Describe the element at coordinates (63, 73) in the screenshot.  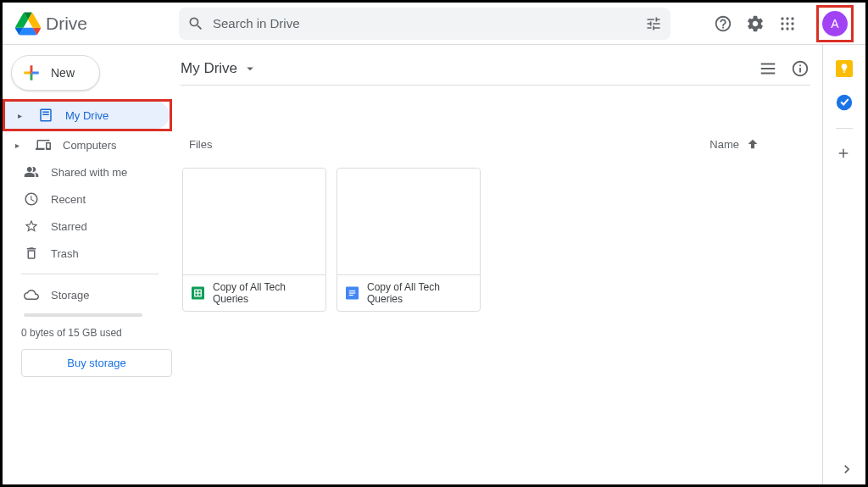
I see `new-button-label: New` at that location.